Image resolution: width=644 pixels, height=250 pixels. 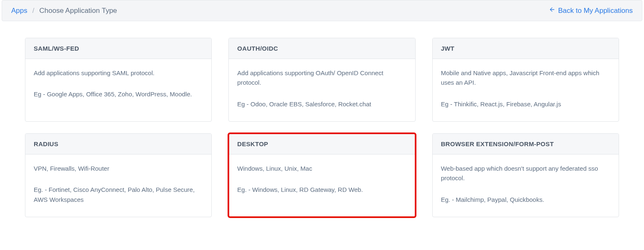 What do you see at coordinates (322, 169) in the screenshot?
I see `card-description: Windows, Linux, Unix, Mac` at bounding box center [322, 169].